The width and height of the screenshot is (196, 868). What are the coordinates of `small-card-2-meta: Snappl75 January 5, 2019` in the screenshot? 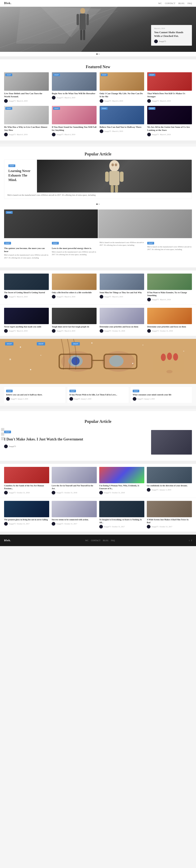 It's located at (98, 399).